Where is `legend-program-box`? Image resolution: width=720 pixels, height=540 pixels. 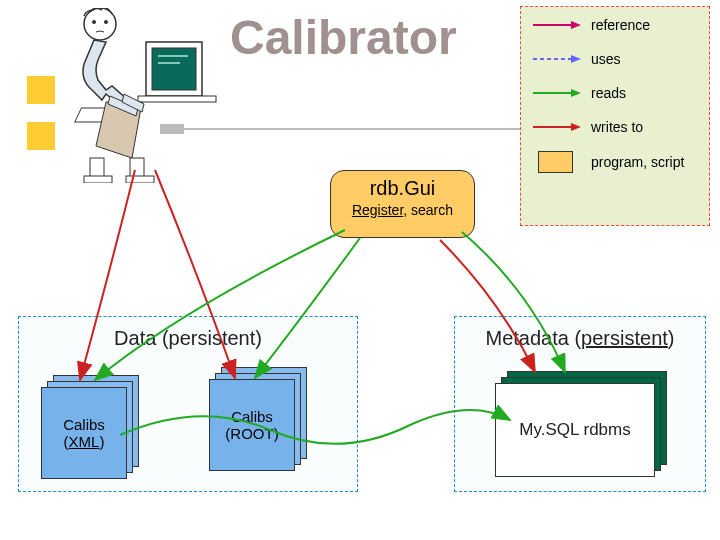
legend-program-box is located at coordinates (556, 162).